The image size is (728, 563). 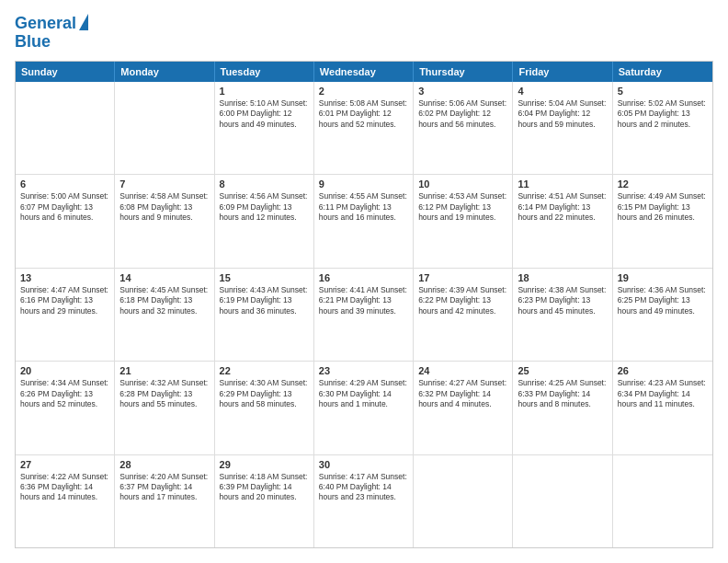 What do you see at coordinates (663, 72) in the screenshot?
I see `header-day-saturday: Saturday` at bounding box center [663, 72].